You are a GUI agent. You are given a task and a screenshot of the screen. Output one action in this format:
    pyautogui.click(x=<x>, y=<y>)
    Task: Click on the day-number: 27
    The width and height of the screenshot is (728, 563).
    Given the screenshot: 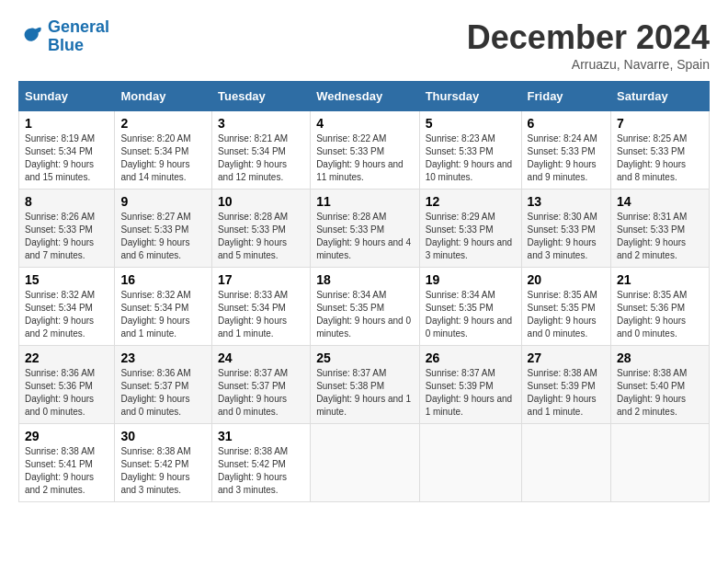 What is the action you would take?
    pyautogui.click(x=566, y=358)
    